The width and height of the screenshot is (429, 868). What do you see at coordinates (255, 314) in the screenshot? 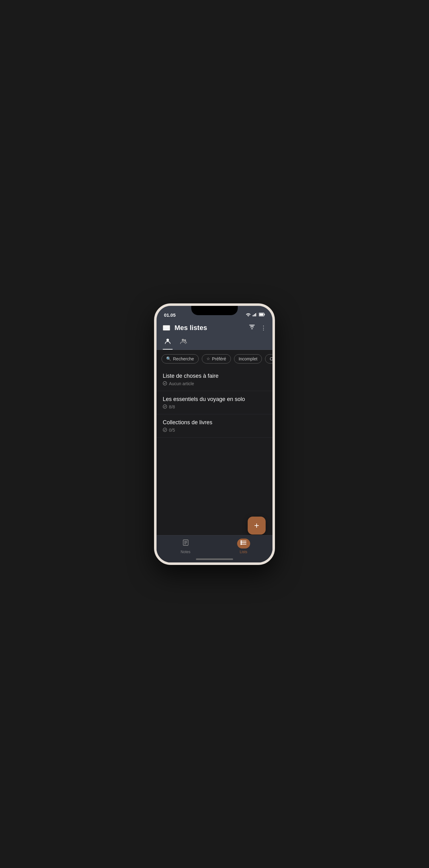
I see `status-icons` at bounding box center [255, 314].